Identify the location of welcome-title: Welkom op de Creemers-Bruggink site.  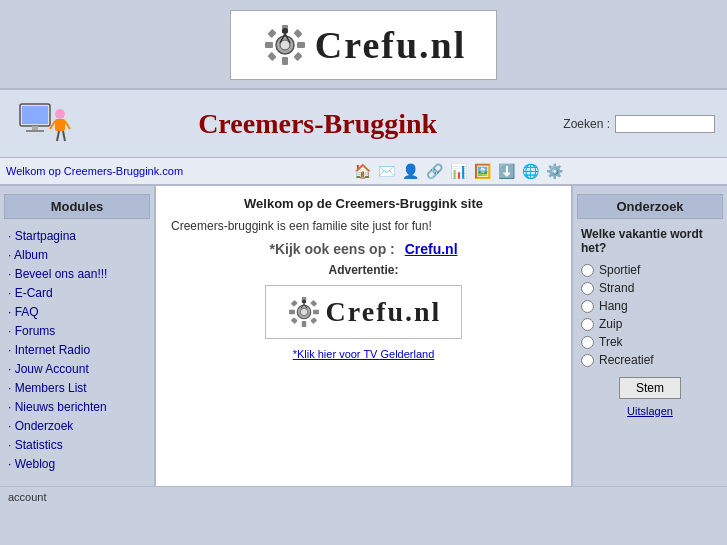
(364, 204).